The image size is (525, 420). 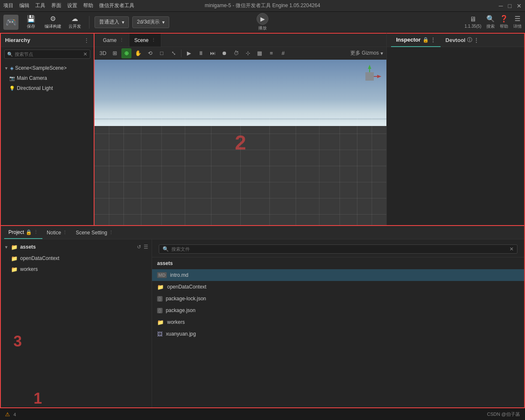 I want to click on maximize-button: □, so click(x=510, y=6).